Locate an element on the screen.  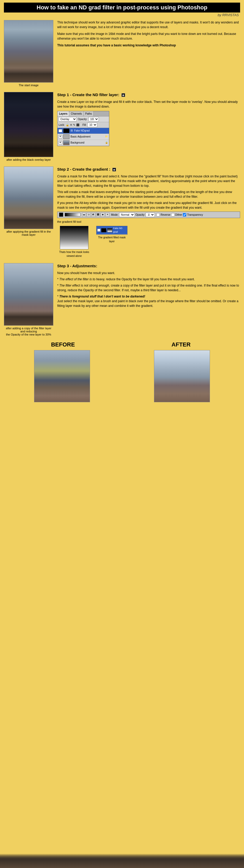
step3-image-wrap: after adding a copy of the filter layer … is located at coordinates (29, 300).